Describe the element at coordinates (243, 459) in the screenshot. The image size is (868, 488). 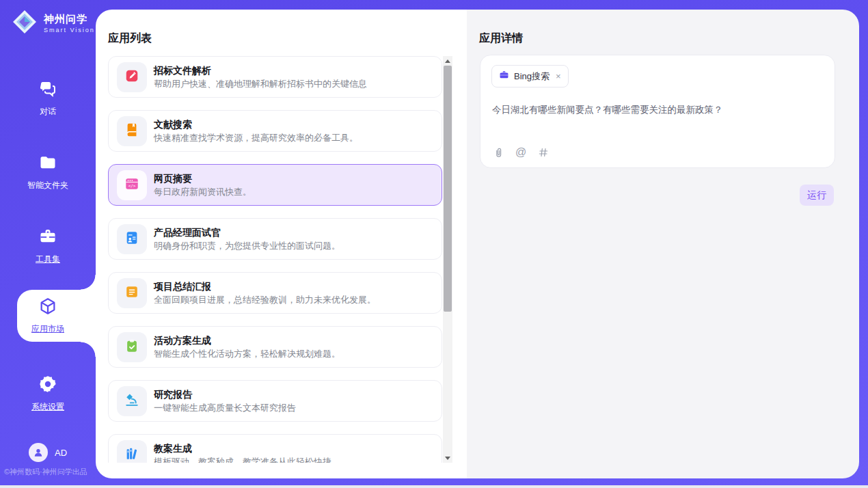
I see `app-card-description: 模板驱动，教案秒成，教学准备从此轻松快捷` at that location.